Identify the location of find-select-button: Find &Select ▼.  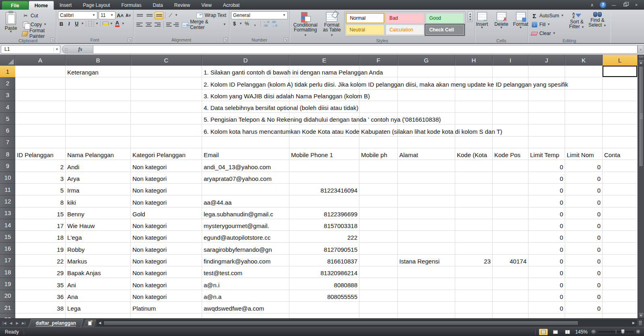
(597, 25).